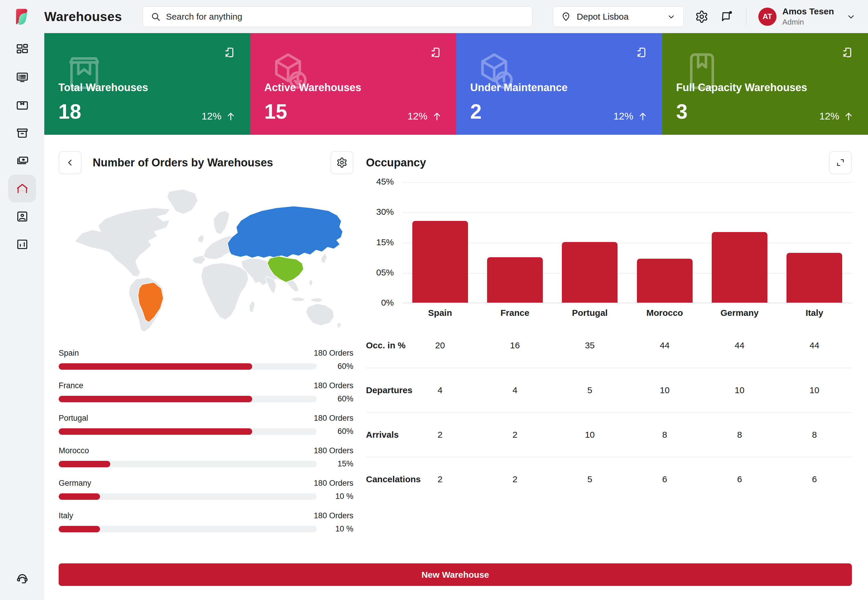 The image size is (868, 600). Describe the element at coordinates (22, 217) in the screenshot. I see `sidebar-item-contacts` at that location.